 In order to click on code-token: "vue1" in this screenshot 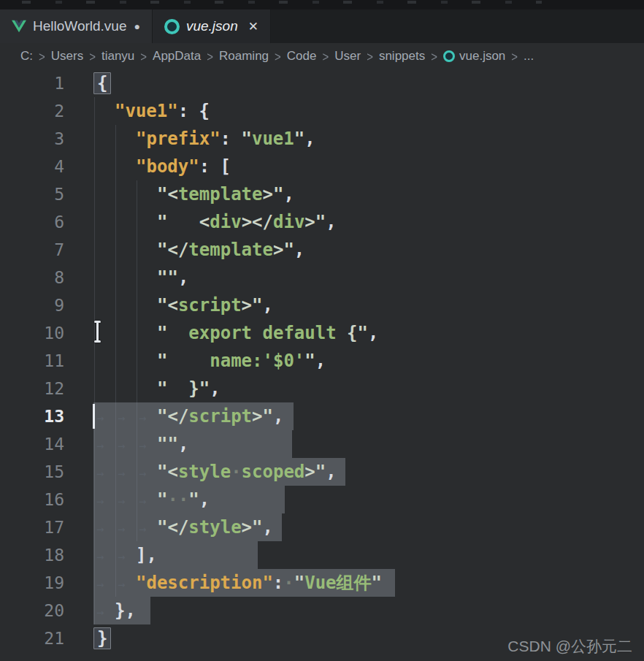, I will do `click(146, 111)`.